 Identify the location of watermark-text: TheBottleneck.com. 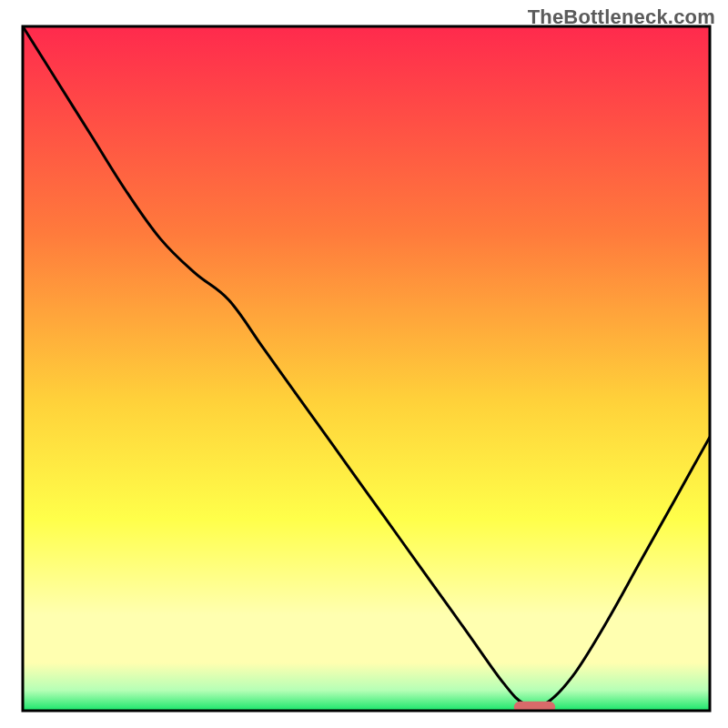
(622, 17).